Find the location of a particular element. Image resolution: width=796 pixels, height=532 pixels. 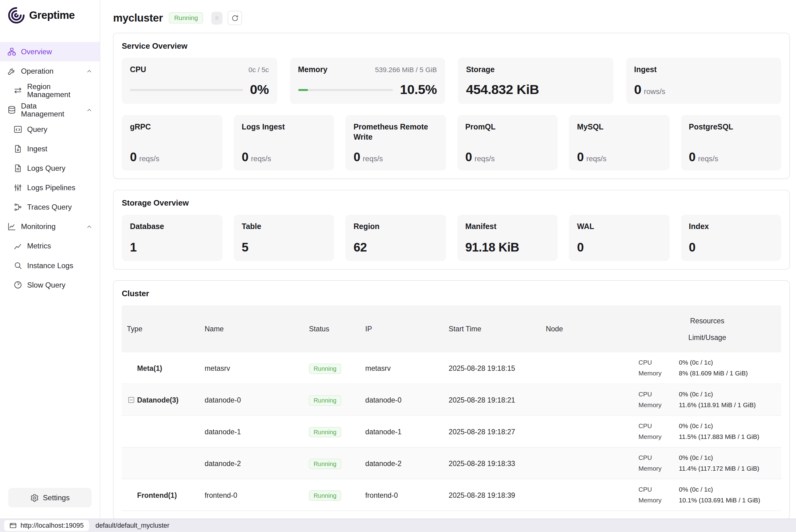

node-start-time: 2025-08-28 19:18:27 is located at coordinates (492, 432).